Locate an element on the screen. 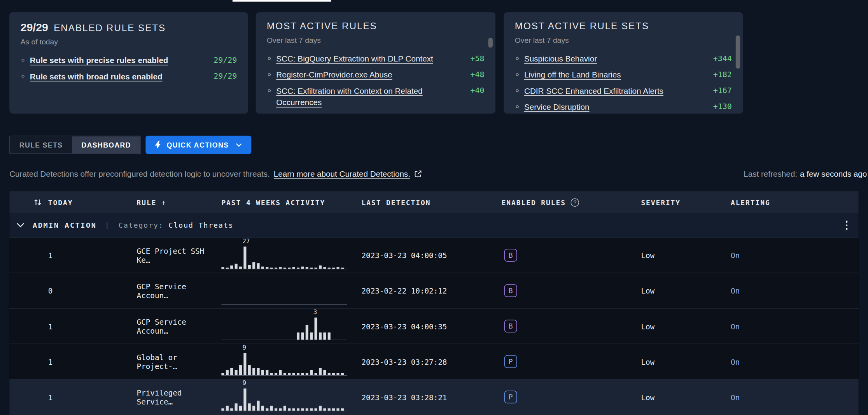 This screenshot has height=415, width=868. activity-cell: 3 is located at coordinates (291, 326).